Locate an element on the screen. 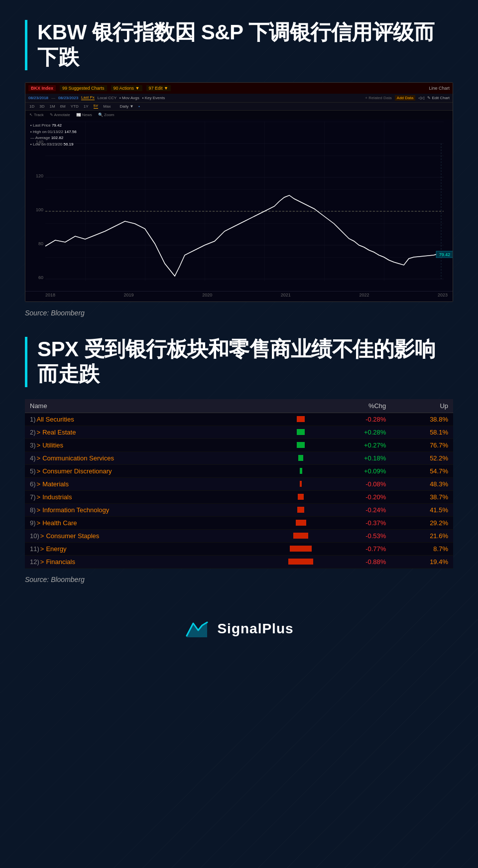  col-header-pct: %Chg is located at coordinates (356, 406).